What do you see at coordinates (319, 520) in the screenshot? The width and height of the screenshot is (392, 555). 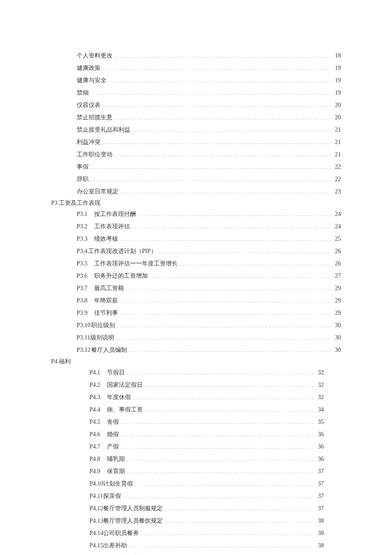 I see `toc-page-number: 38` at bounding box center [319, 520].